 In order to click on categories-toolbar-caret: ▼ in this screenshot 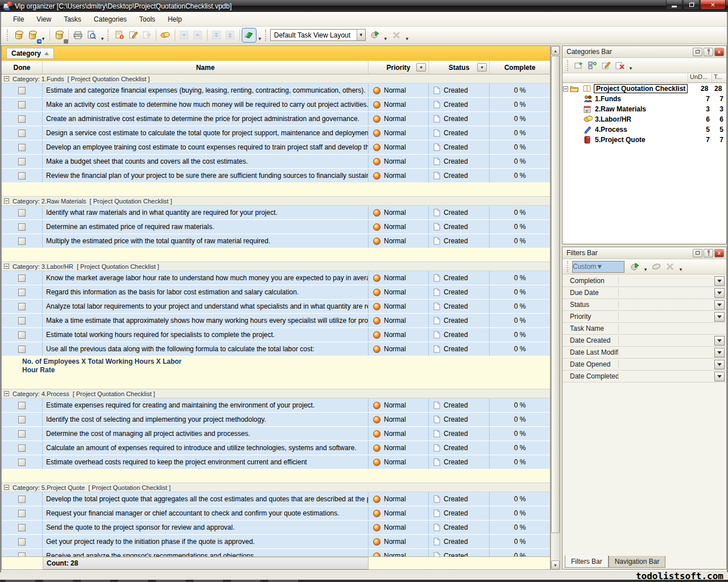, I will do `click(631, 68)`.